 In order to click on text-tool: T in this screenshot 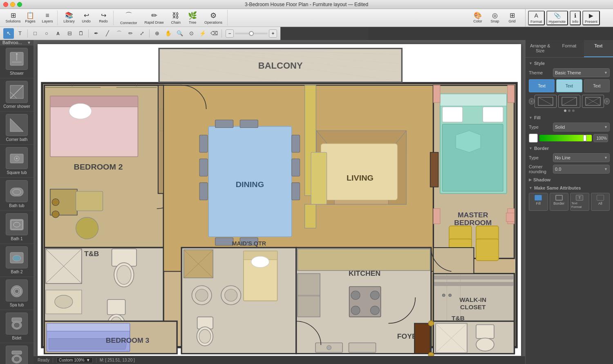, I will do `click(20, 33)`.